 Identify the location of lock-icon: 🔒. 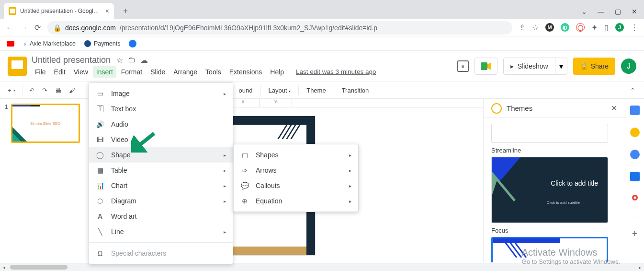
(584, 66).